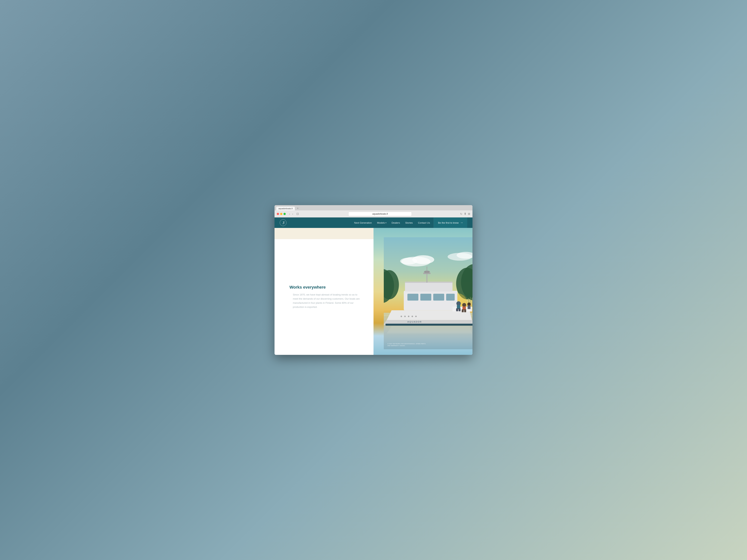 The width and height of the screenshot is (747, 560). Describe the element at coordinates (326, 287) in the screenshot. I see `section-title: Works everywhere` at that location.